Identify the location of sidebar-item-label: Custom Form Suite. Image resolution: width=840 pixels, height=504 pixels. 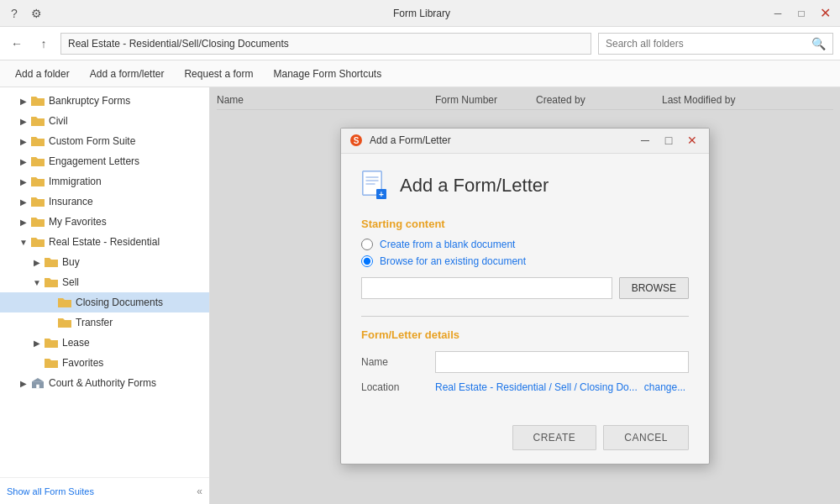
(92, 141).